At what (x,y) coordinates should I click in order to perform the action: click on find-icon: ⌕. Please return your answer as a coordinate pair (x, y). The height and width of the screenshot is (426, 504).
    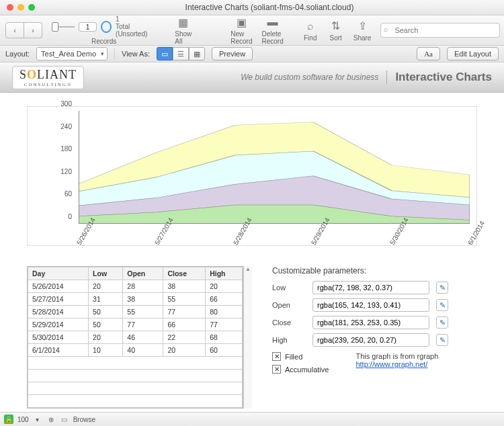
    Looking at the image, I should click on (310, 26).